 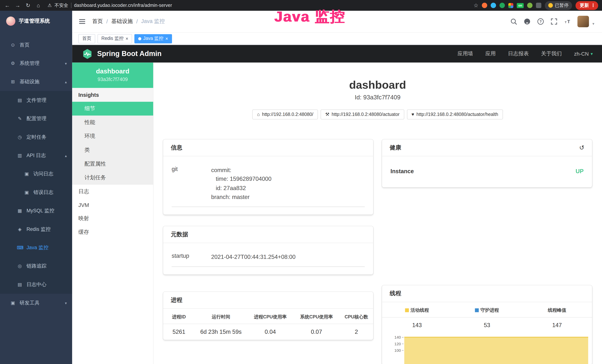 I want to click on url-text: dashboard.yudao.iocoder.cn/infra/admin-s…, so click(x=123, y=5).